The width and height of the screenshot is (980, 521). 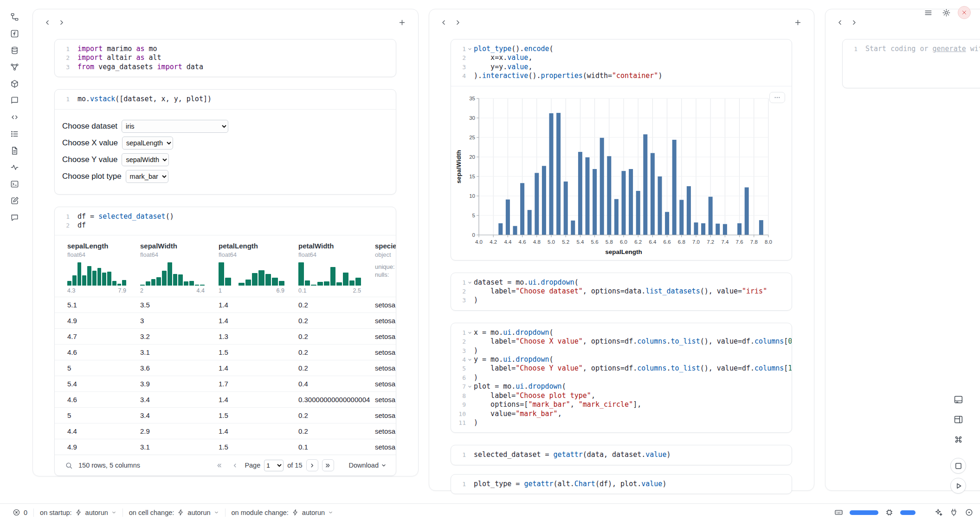 What do you see at coordinates (179, 268) in the screenshot?
I see `column-header-sepalWidth: sepalWidthfloat6424.4` at bounding box center [179, 268].